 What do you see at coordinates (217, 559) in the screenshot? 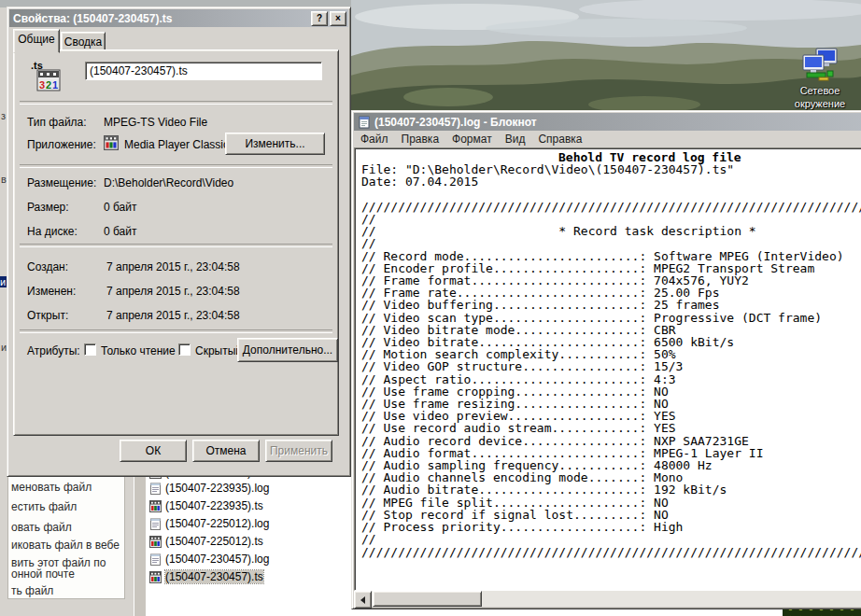
I see `file-name: (150407-230457).log` at bounding box center [217, 559].